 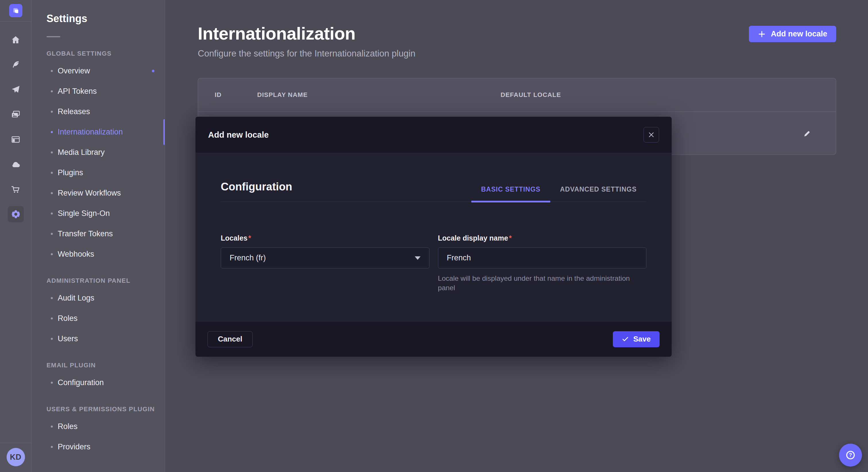 What do you see at coordinates (325, 258) in the screenshot?
I see `locales-select: French (fr)` at bounding box center [325, 258].